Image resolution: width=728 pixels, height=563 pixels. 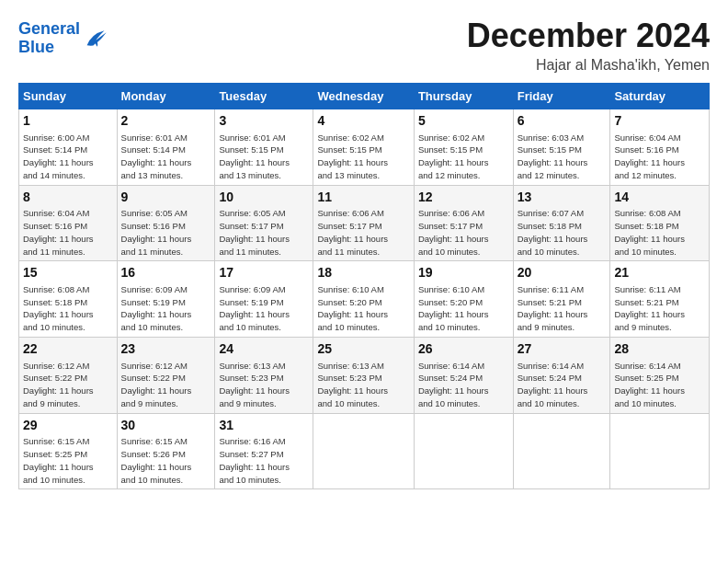 I want to click on day-number: 3, so click(x=264, y=121).